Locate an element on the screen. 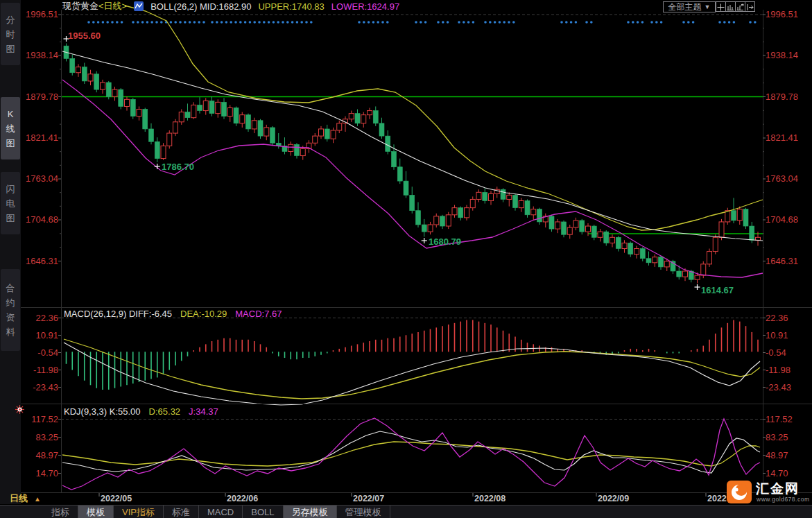  price-annotation: 1786.70 is located at coordinates (178, 166).